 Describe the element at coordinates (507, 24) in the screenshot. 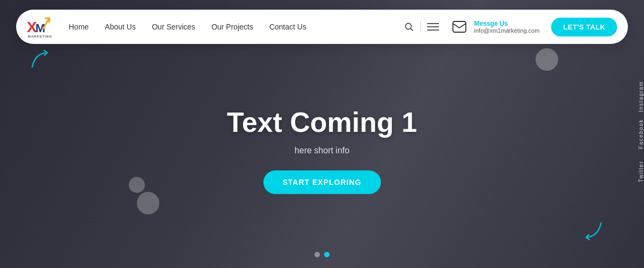

I see `contact-label: Messge Us` at that location.